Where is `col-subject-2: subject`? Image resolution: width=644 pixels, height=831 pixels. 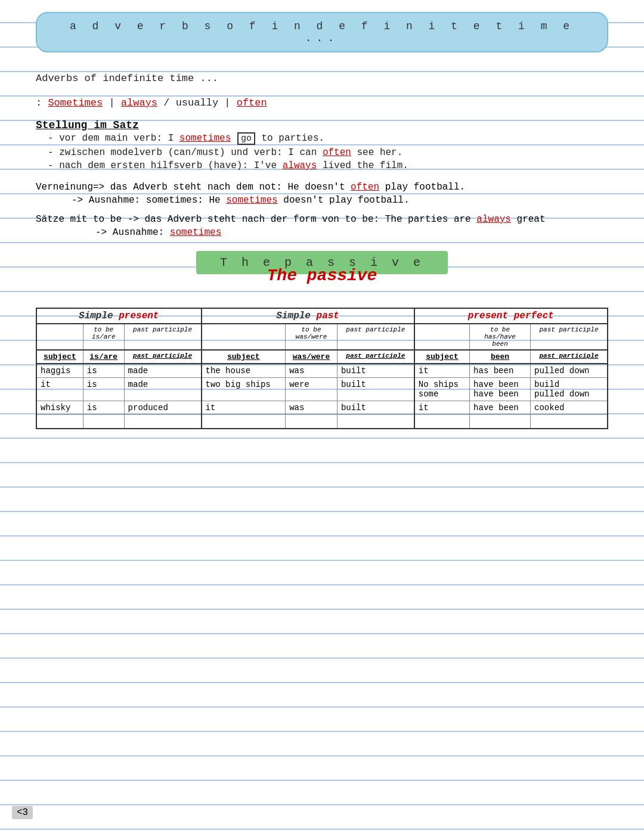 col-subject-2: subject is located at coordinates (243, 356).